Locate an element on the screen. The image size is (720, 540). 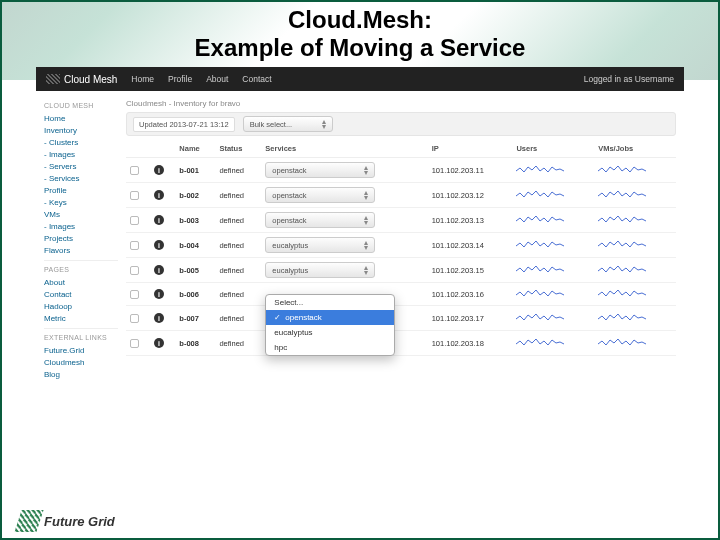
sidebar-item: Blog is located at coordinates (81, 374).